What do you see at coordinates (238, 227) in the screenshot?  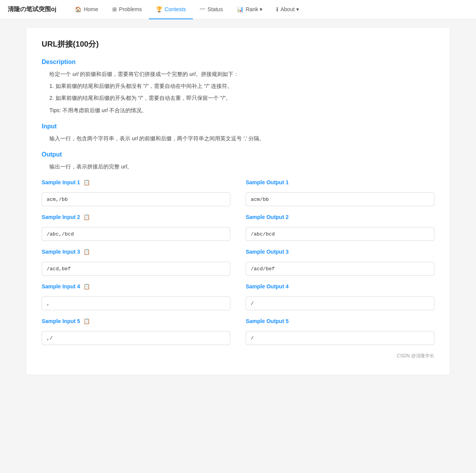 I see `sample-row-2: Sample Input 2 📋Sample Output 2/abc,/bcd…` at bounding box center [238, 227].